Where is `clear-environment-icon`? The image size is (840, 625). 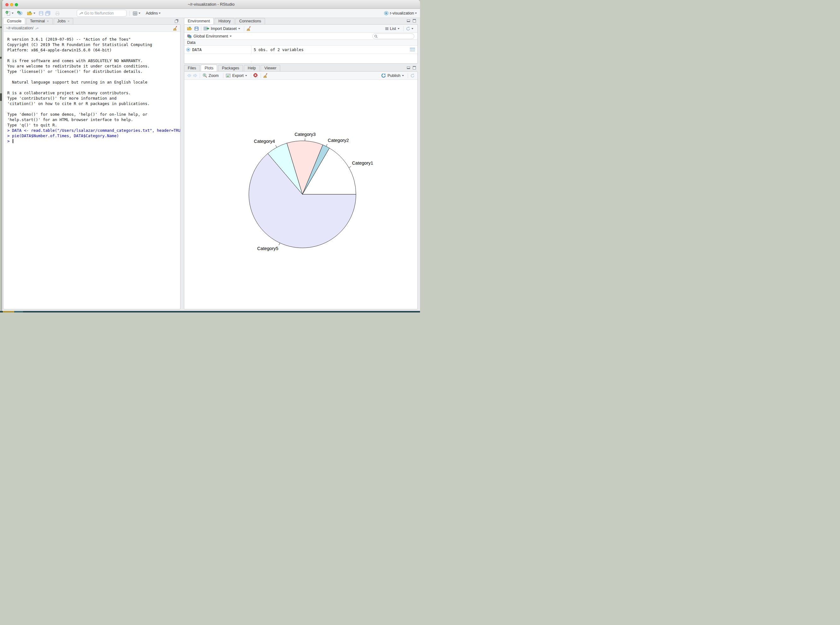 clear-environment-icon is located at coordinates (249, 29).